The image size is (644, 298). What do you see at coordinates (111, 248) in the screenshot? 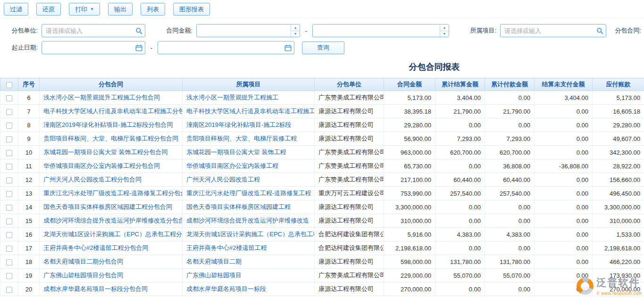
I see `contract-link: 王府井商务中心#2楼遗留工程分包合同` at bounding box center [111, 248].